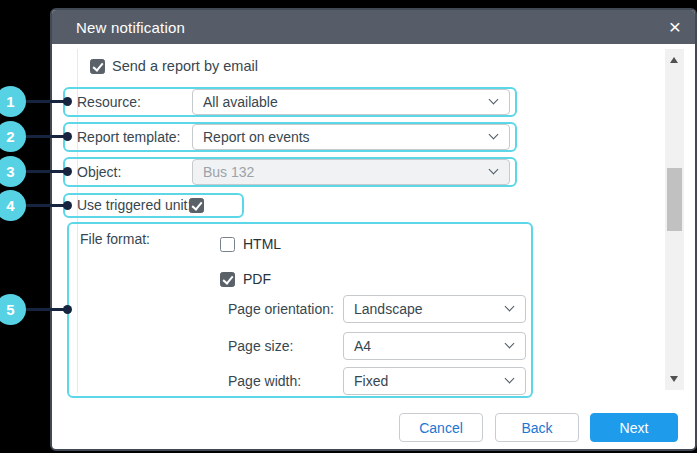 The height and width of the screenshot is (453, 697). Describe the element at coordinates (351, 137) in the screenshot. I see `report-template-select: Report on events` at that location.